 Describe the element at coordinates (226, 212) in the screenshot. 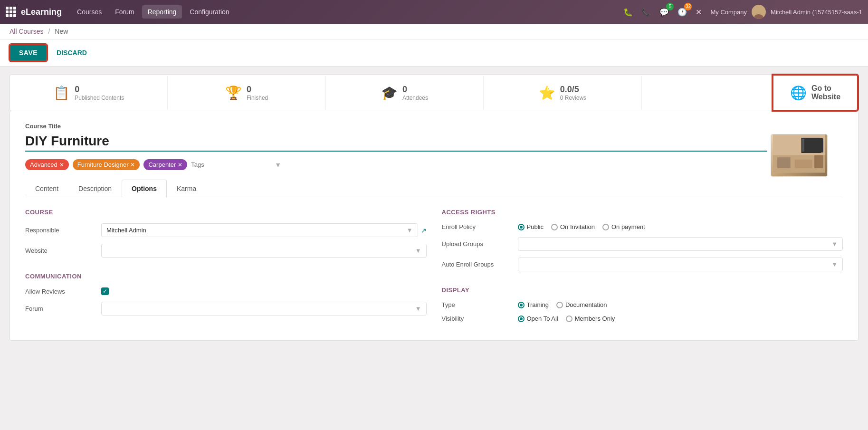

I see `course-section-title: Course` at that location.